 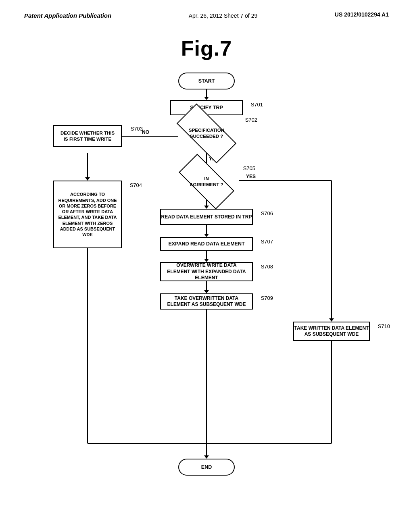 I want to click on sheet-info: Apr. 26, 2012 Sheet 7 of 29, so click(x=223, y=16).